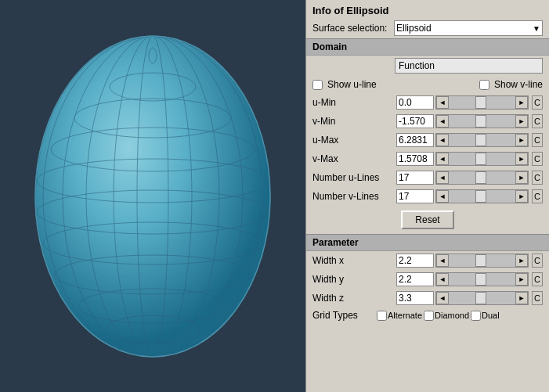 Image resolution: width=549 pixels, height=392 pixels. What do you see at coordinates (481, 261) in the screenshot?
I see `width-x-slider-thumb` at bounding box center [481, 261].